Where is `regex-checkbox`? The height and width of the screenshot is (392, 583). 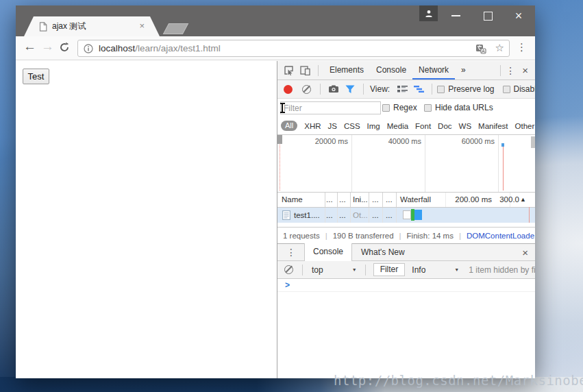
regex-checkbox is located at coordinates (386, 108).